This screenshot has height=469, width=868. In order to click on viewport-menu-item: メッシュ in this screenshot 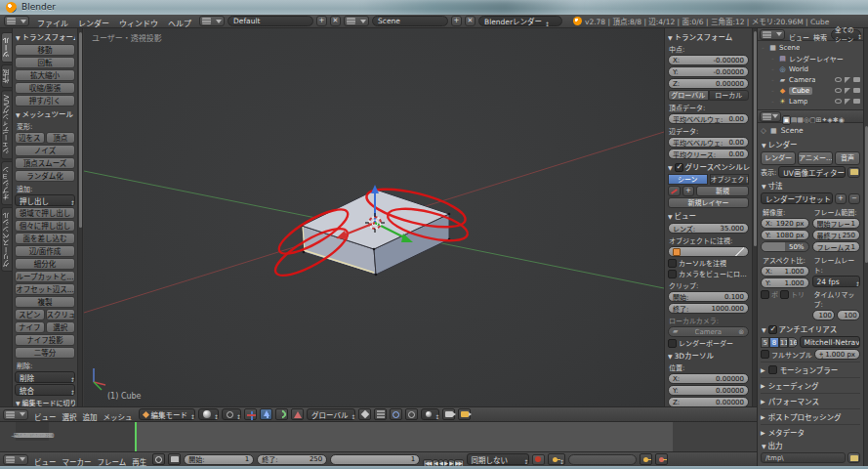, I will do `click(118, 418)`.